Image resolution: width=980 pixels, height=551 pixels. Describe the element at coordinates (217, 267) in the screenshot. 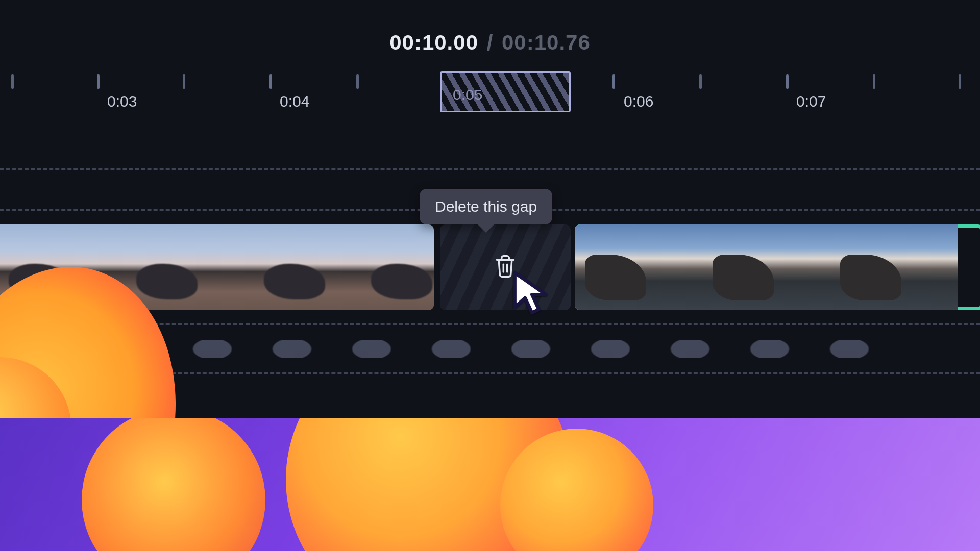

I see `video-clip` at that location.